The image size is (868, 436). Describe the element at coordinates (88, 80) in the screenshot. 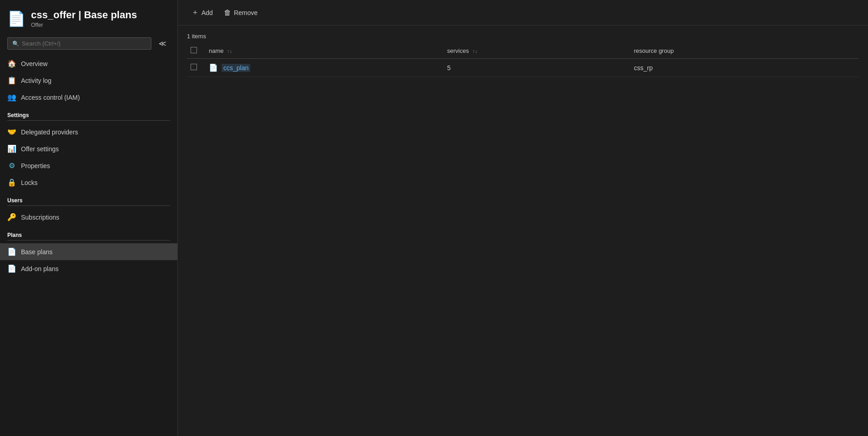

I see `sidebar-item-activity-log: 📋 Activity log` at that location.